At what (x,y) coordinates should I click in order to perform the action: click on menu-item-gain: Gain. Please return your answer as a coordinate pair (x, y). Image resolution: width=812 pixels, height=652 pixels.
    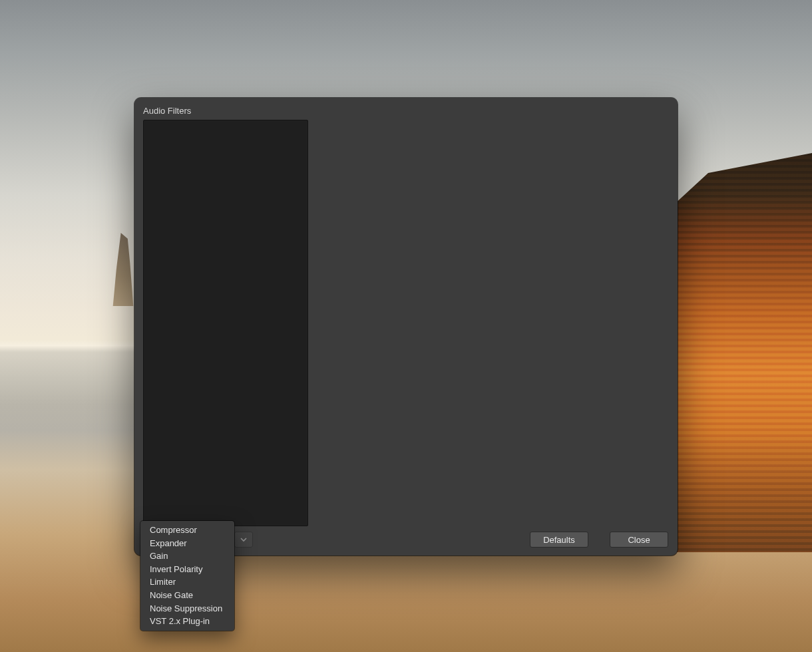
    Looking at the image, I should click on (188, 556).